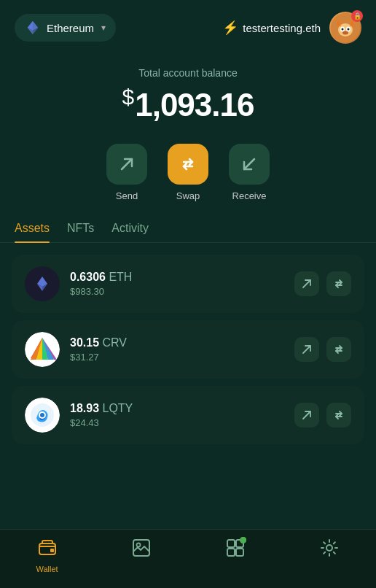 This screenshot has width=376, height=588. What do you see at coordinates (249, 172) in the screenshot?
I see `receive-button: Receive` at bounding box center [249, 172].